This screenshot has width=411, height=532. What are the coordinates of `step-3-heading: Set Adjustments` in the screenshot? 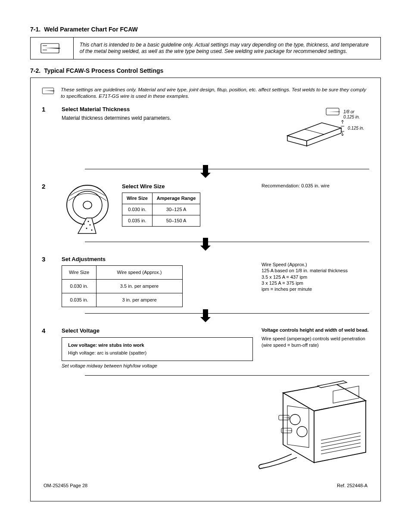 It's located at (157, 259).